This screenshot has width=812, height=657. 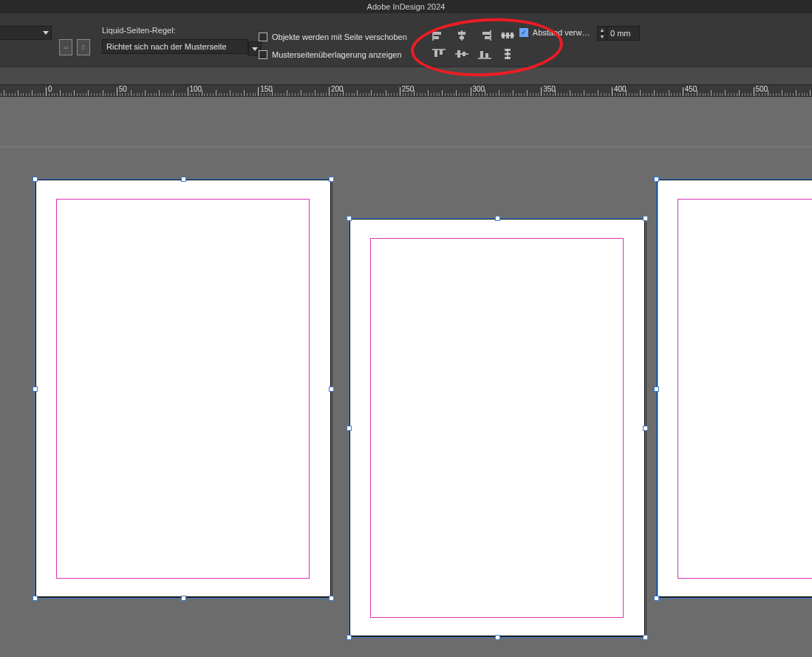 What do you see at coordinates (337, 89) in the screenshot?
I see `ruler-label: 200` at bounding box center [337, 89].